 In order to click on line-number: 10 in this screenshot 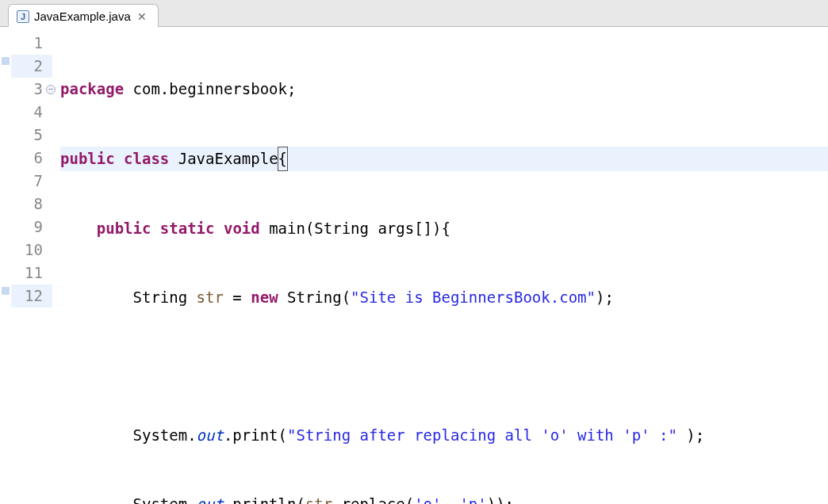, I will do `click(32, 250)`.